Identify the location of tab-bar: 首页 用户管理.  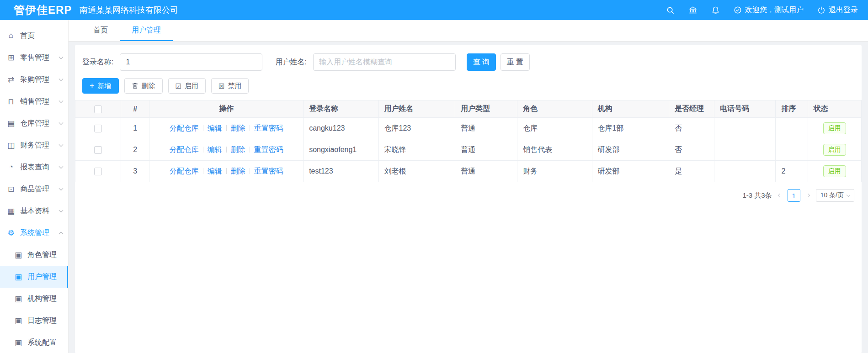
(468, 31).